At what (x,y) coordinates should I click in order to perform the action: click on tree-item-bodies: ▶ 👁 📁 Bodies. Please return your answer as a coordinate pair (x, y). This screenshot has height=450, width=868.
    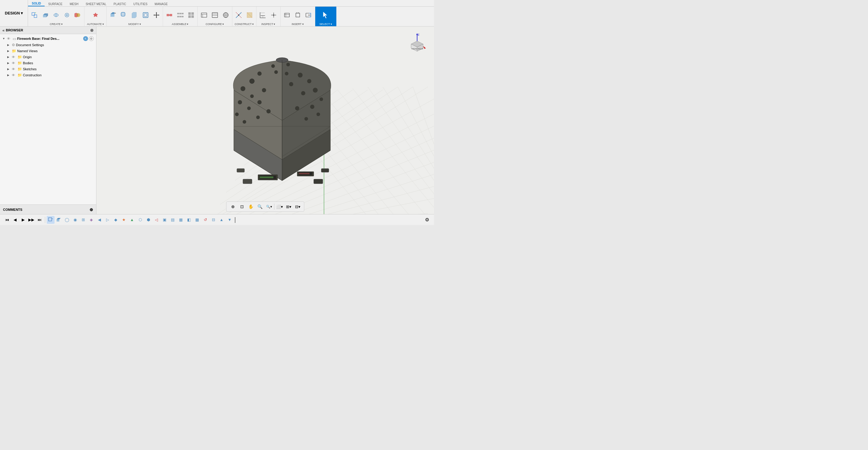
    Looking at the image, I should click on (48, 63).